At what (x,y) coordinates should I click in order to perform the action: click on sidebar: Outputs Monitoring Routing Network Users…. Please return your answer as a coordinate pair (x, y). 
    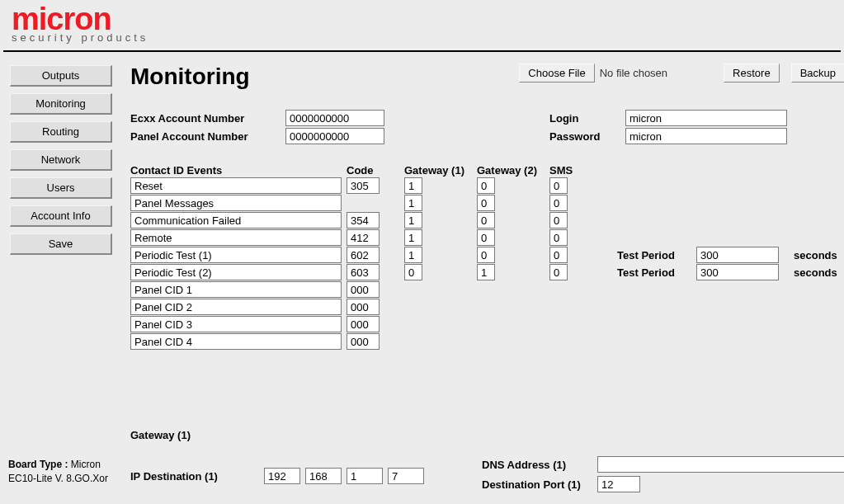
    Looking at the image, I should click on (61, 160).